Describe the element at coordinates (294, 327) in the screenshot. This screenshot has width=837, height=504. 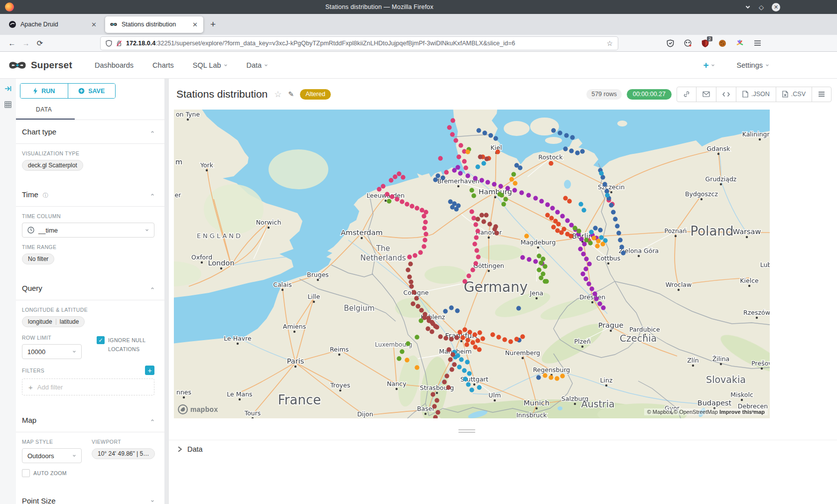
I see `map-city-label: Amiens` at that location.